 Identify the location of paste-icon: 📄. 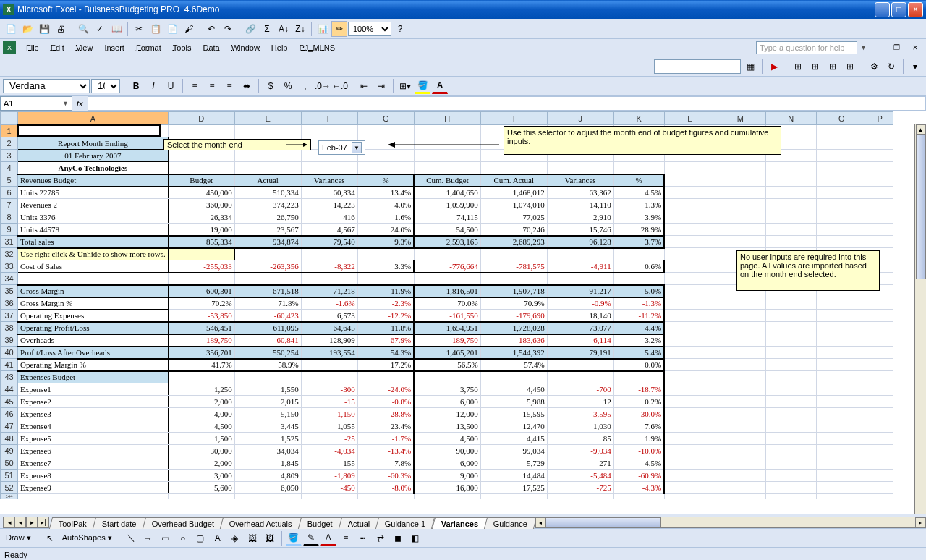
(172, 29).